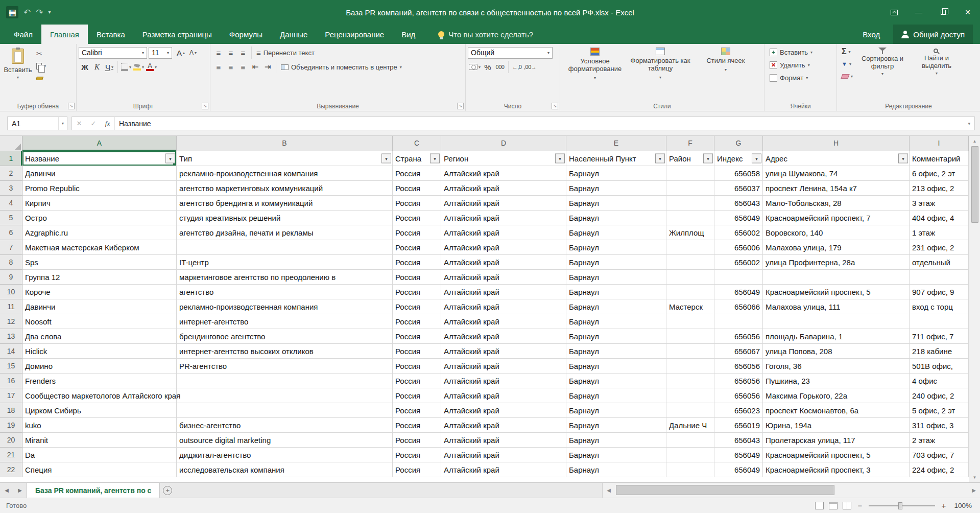 Image resolution: width=980 pixels, height=513 pixels. I want to click on row-header-8: 8, so click(11, 263).